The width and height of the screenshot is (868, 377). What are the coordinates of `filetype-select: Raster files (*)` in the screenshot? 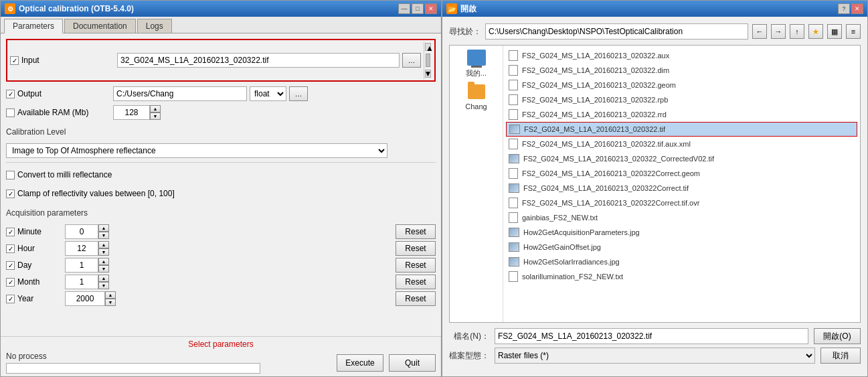 It's located at (655, 356).